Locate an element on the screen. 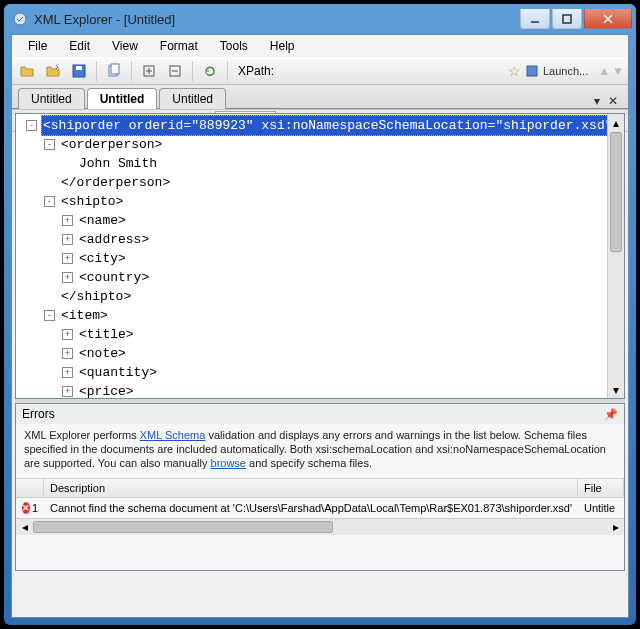  tree-node-text: <price> is located at coordinates (106, 390).